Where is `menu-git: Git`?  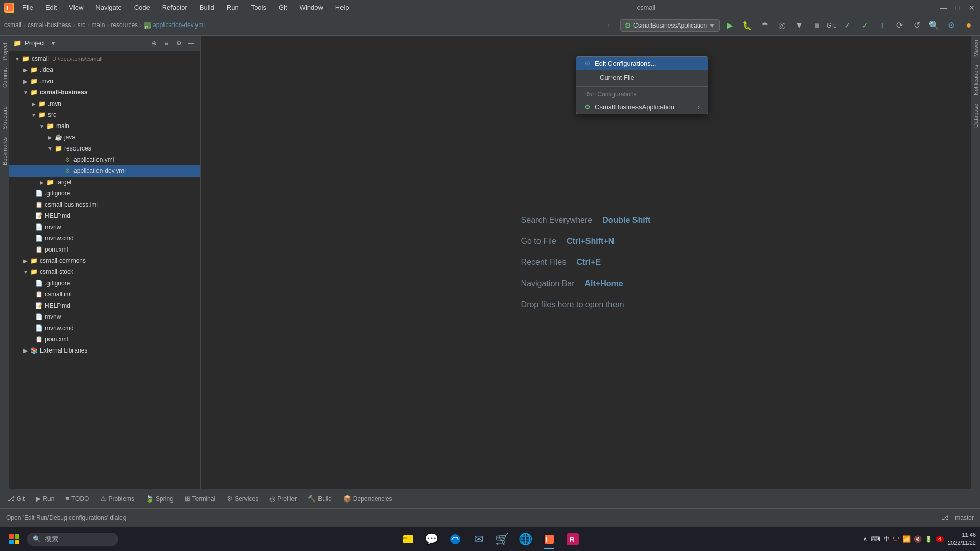
menu-git: Git is located at coordinates (283, 7).